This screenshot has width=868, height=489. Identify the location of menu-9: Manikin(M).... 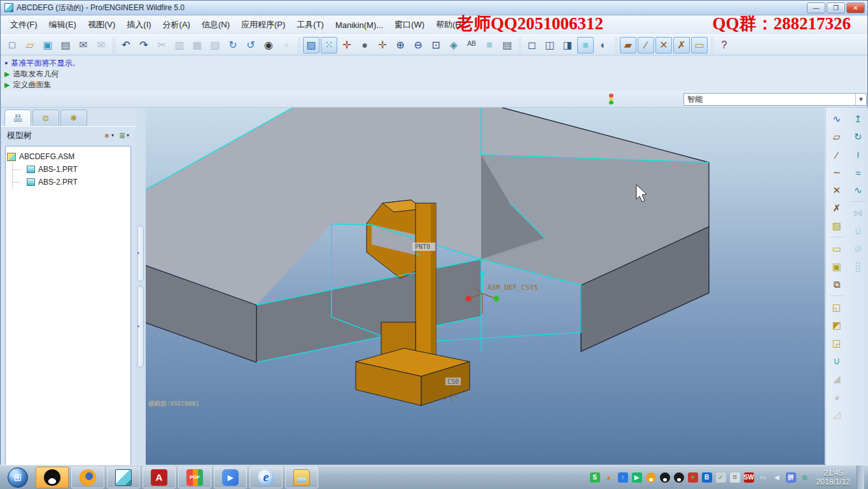
(359, 25).